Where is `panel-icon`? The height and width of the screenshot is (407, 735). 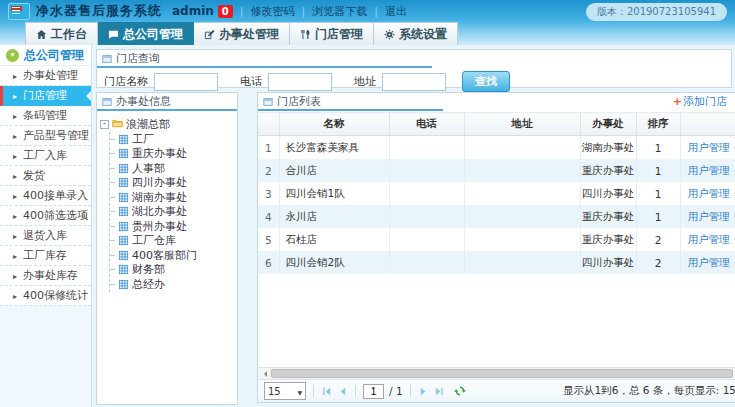
panel-icon is located at coordinates (268, 102).